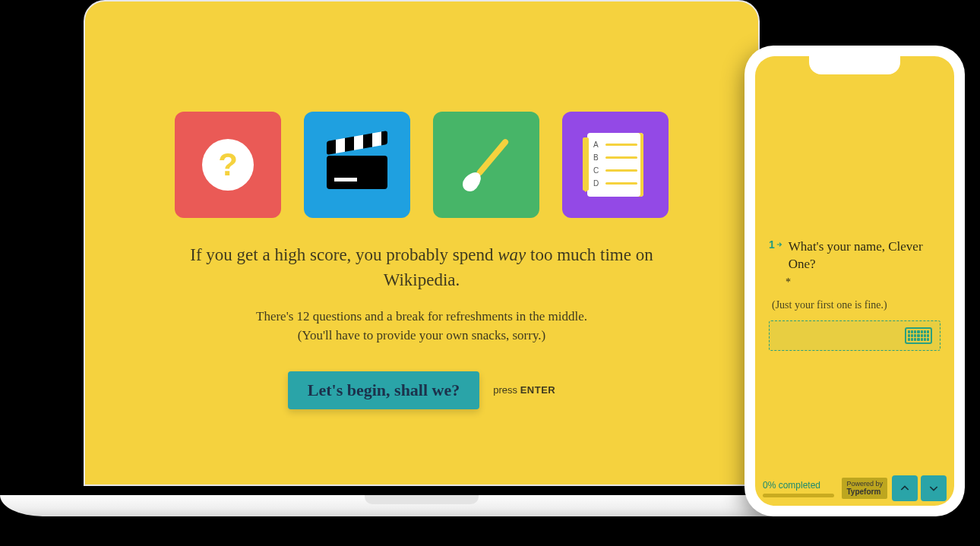 This screenshot has height=546, width=980. Describe the element at coordinates (856, 305) in the screenshot. I see `question-help: (Just your first one is fine.)` at that location.